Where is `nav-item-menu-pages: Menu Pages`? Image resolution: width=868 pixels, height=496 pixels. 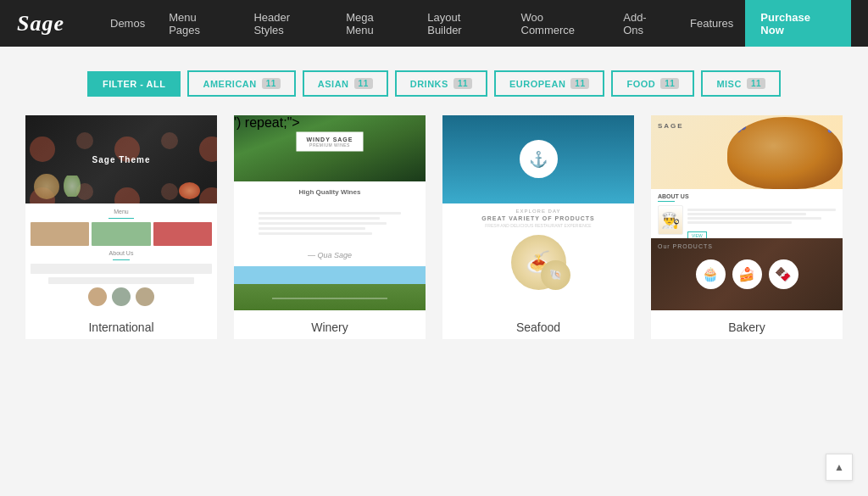
nav-item-menu-pages: Menu Pages is located at coordinates (199, 24).